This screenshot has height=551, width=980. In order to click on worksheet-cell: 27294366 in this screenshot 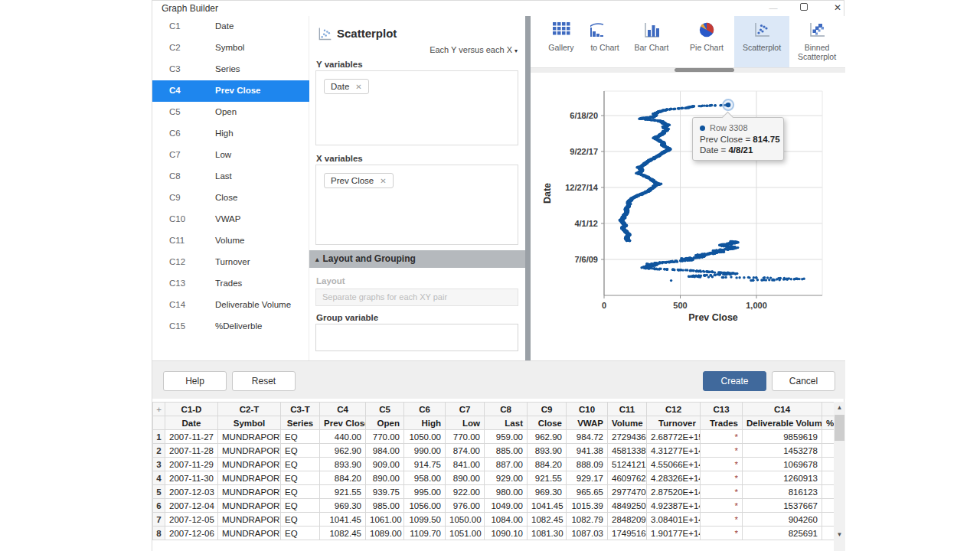, I will do `click(628, 437)`.